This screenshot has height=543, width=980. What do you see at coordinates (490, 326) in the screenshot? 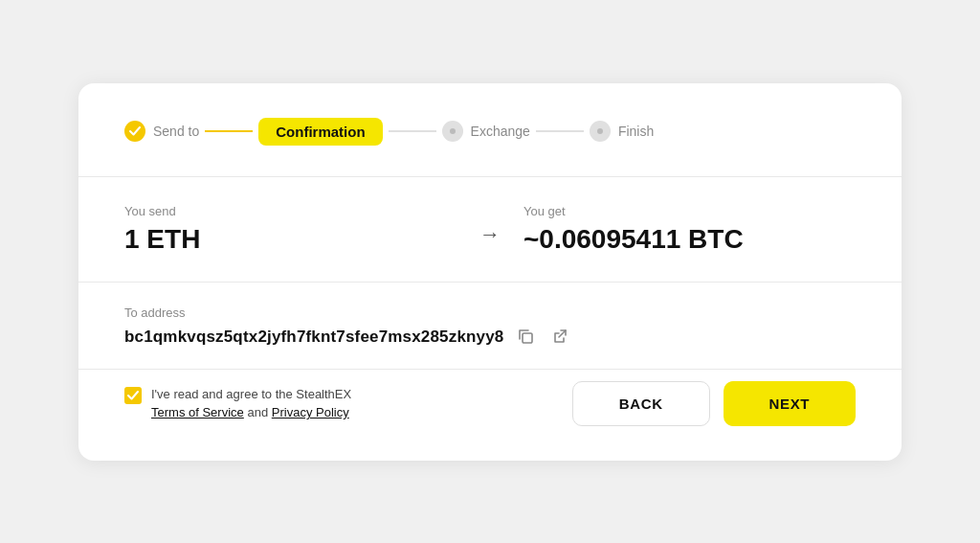
I see `address-section: To address bc1qmkvqsz5qtx2jyfh7fknt7sfee…` at bounding box center [490, 326].